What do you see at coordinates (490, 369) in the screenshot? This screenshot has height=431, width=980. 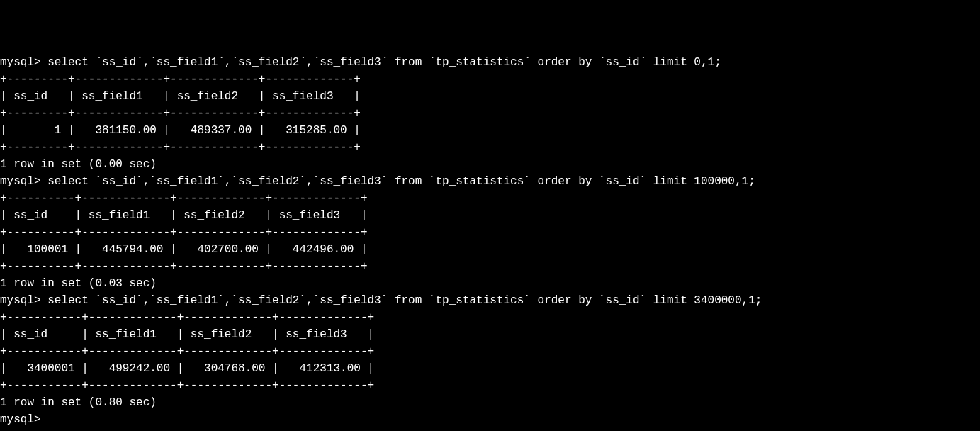 I see `table-row-2-0: | 3400001 | 499242.00 | 304768.00 | 4123…` at bounding box center [490, 369].